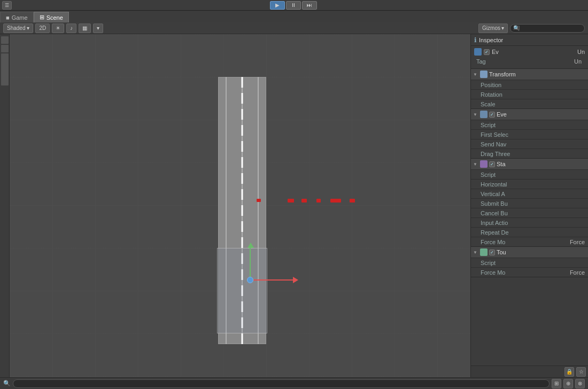 Image resolution: width=588 pixels, height=389 pixels. What do you see at coordinates (568, 384) in the screenshot?
I see `status-btn-2: ⊕` at bounding box center [568, 384].